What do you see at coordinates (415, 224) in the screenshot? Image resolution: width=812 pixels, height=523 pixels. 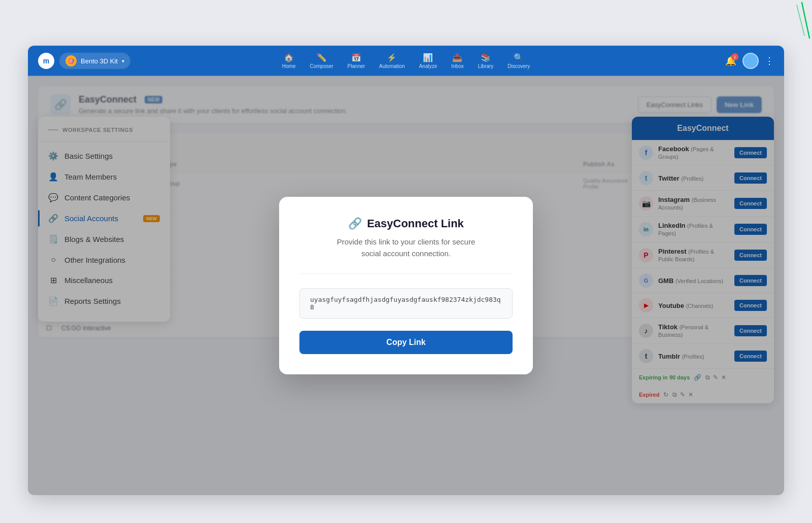 I see `modal-title-text: EasyConnect Link` at bounding box center [415, 224].